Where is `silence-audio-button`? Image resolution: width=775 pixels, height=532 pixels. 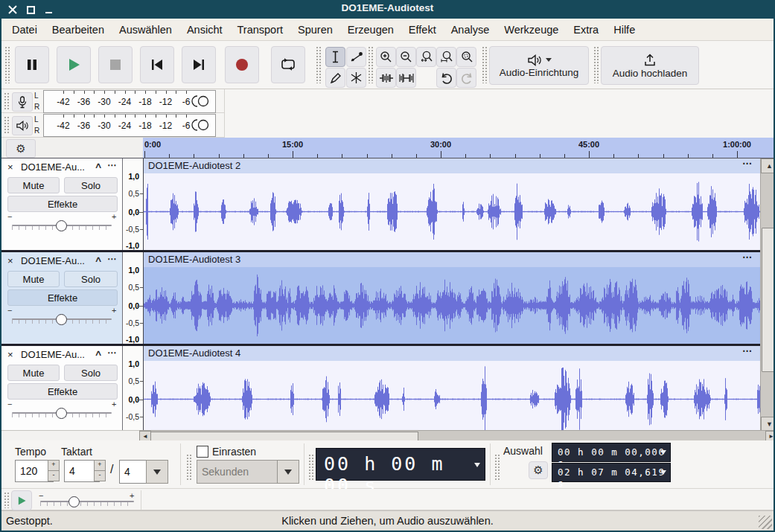 silence-audio-button is located at coordinates (406, 77).